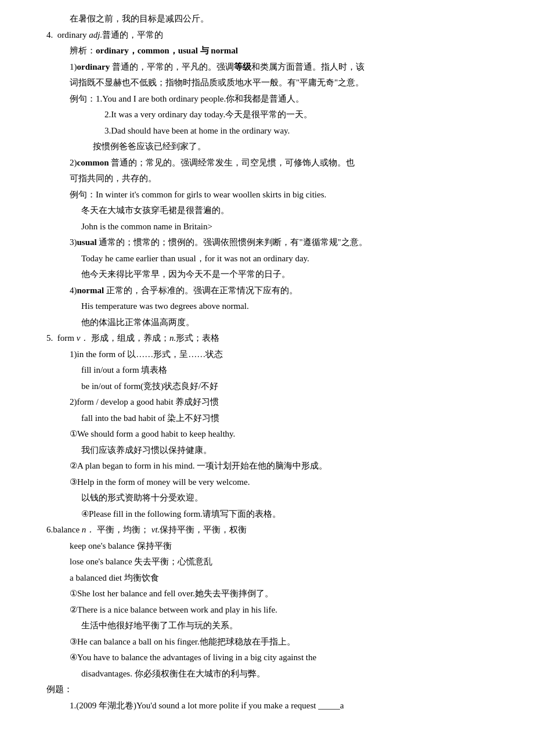 The image size is (534, 756). I want to click on line-20: 他的体温比正常体温高两度。, so click(273, 323).